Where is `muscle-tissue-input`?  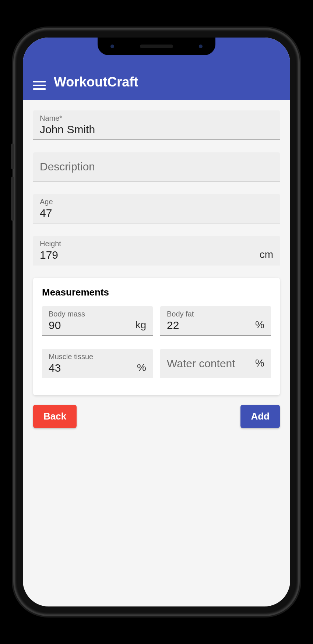 muscle-tissue-input is located at coordinates (91, 368).